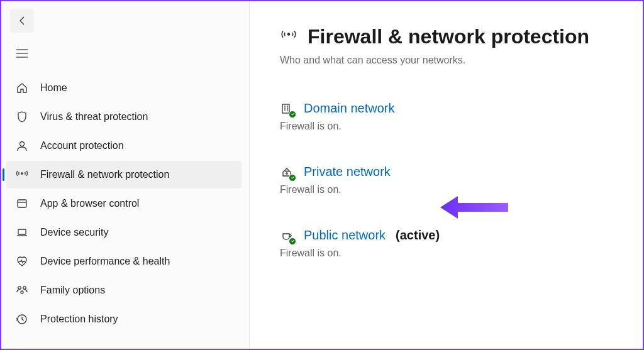 The width and height of the screenshot is (644, 350). What do you see at coordinates (22, 204) in the screenshot?
I see `app-icon` at bounding box center [22, 204].